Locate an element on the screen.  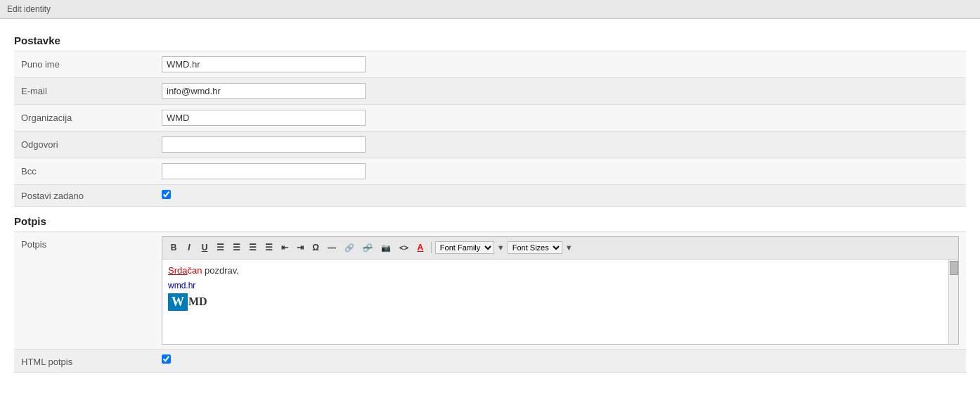
odgovori-label: Odgovori is located at coordinates (84, 145).